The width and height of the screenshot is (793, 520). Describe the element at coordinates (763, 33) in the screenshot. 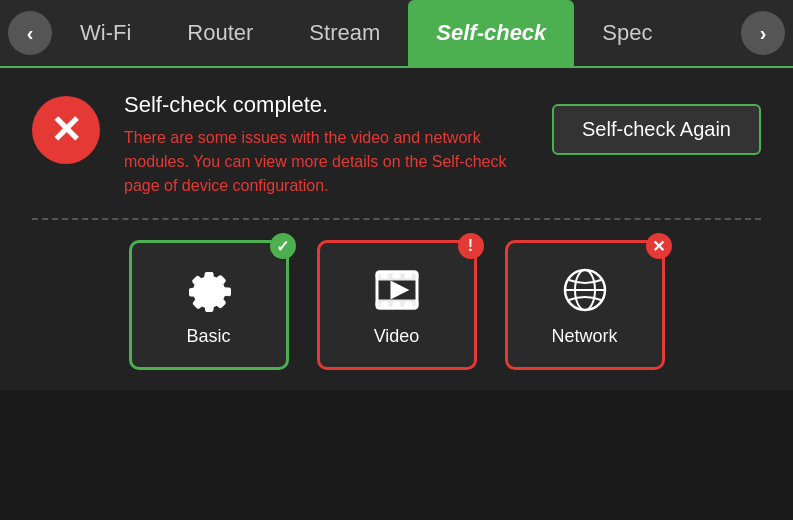

I see `next-button: ›` at that location.